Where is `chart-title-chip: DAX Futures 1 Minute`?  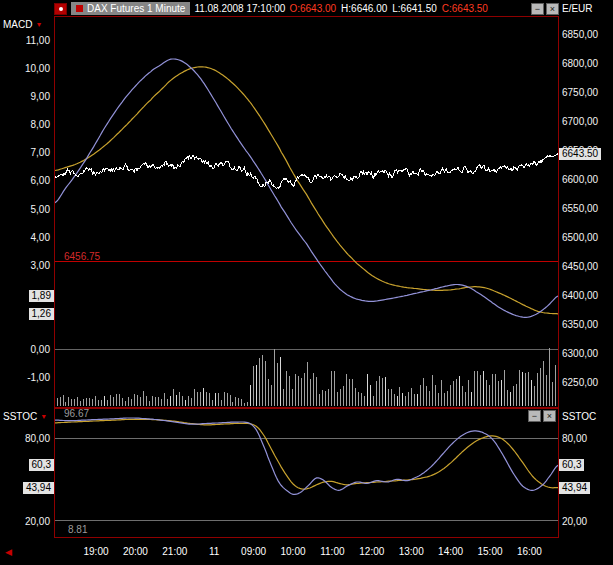
chart-title-chip: DAX Futures 1 Minute is located at coordinates (130, 8).